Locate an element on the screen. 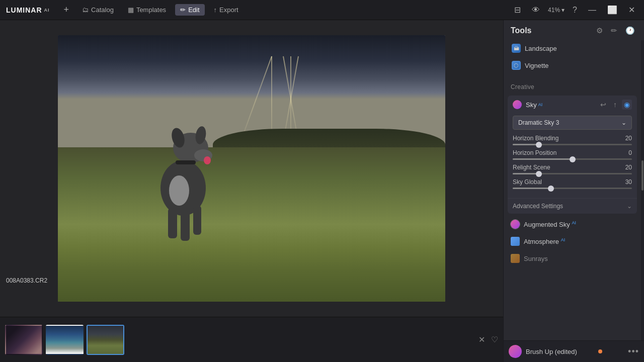 Image resolution: width=644 pixels, height=362 pixels. sky-panel-actions: ↩ ↑ ◉ is located at coordinates (615, 105).